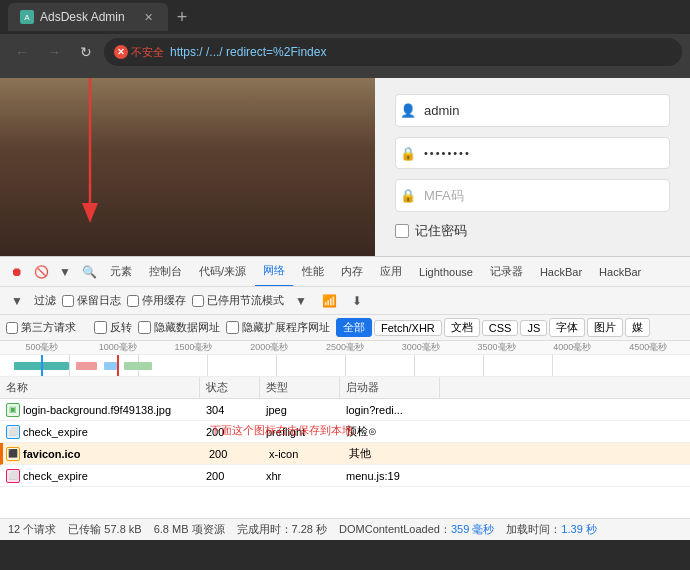 The image size is (690, 570). What do you see at coordinates (17, 272) in the screenshot?
I see `record-button: ⏺` at bounding box center [17, 272].